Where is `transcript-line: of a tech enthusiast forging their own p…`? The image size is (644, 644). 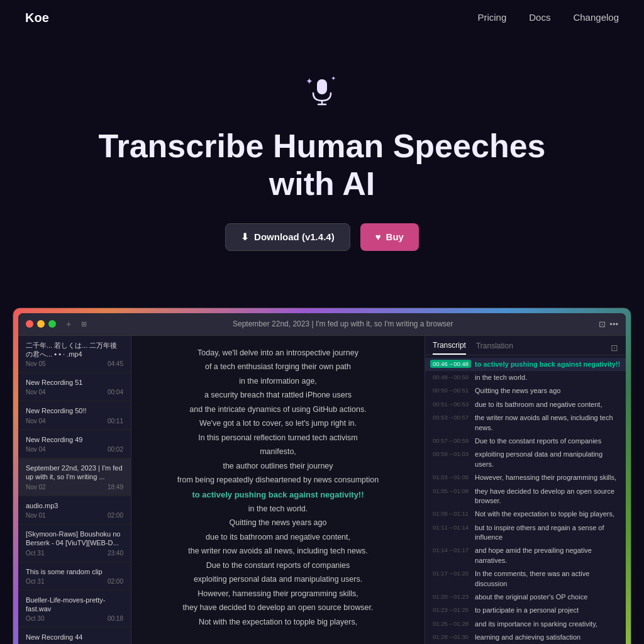 transcript-line: of a tech enthusiast forging their own p… is located at coordinates (278, 367).